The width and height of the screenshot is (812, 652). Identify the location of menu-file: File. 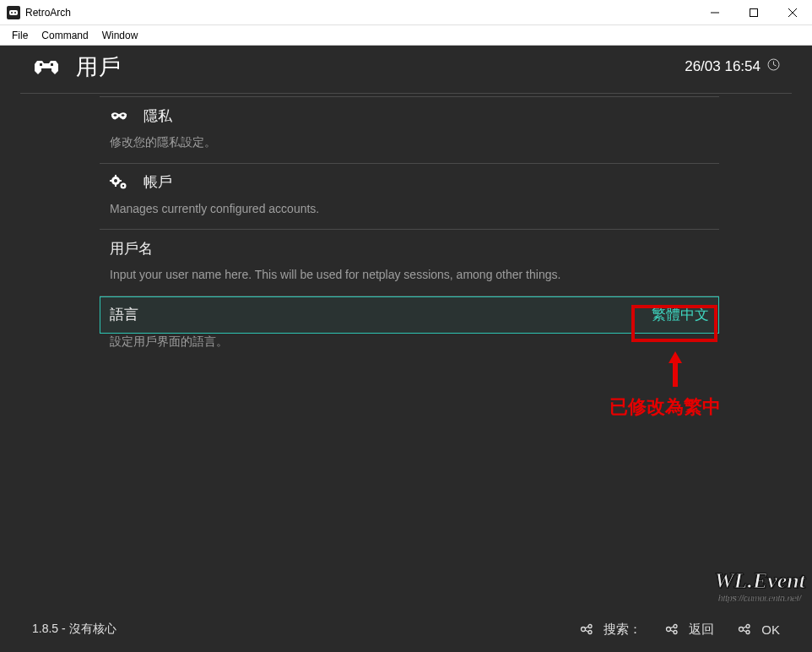
(20, 35).